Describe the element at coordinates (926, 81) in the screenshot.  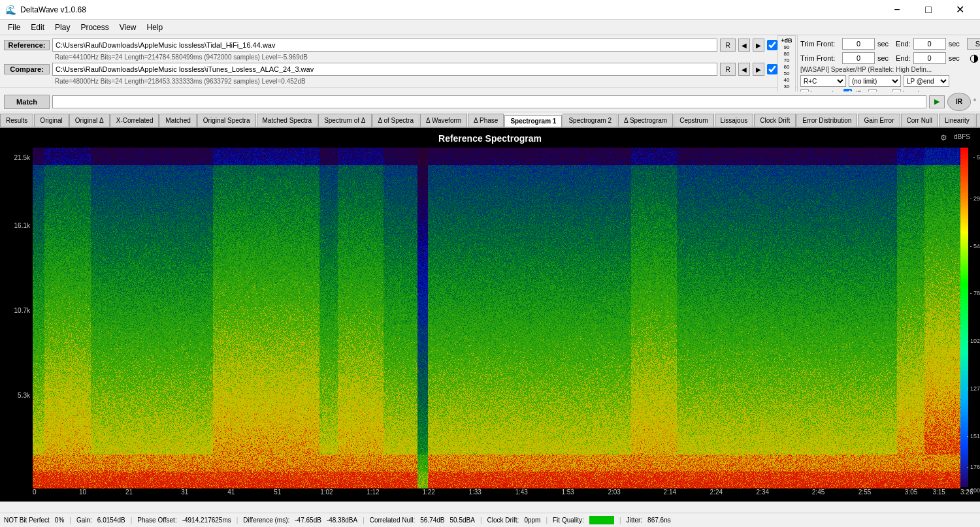
I see `lp-end-select1: LP @end` at that location.